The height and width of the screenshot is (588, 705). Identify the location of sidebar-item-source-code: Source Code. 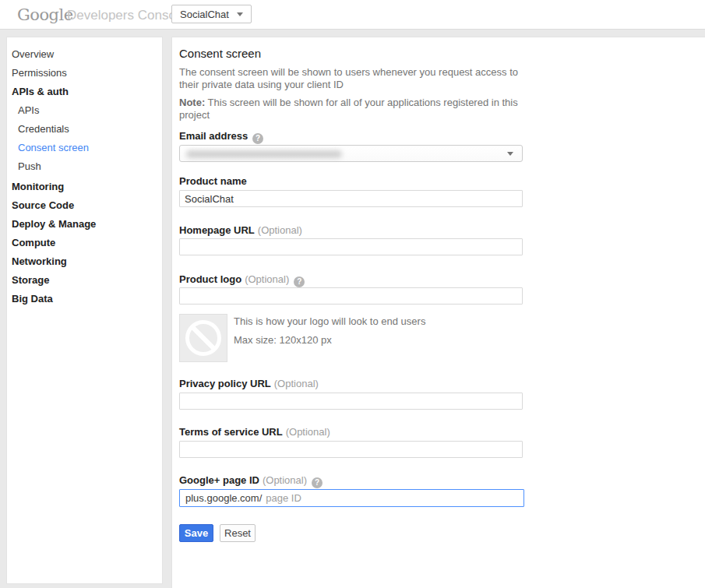
(84, 206).